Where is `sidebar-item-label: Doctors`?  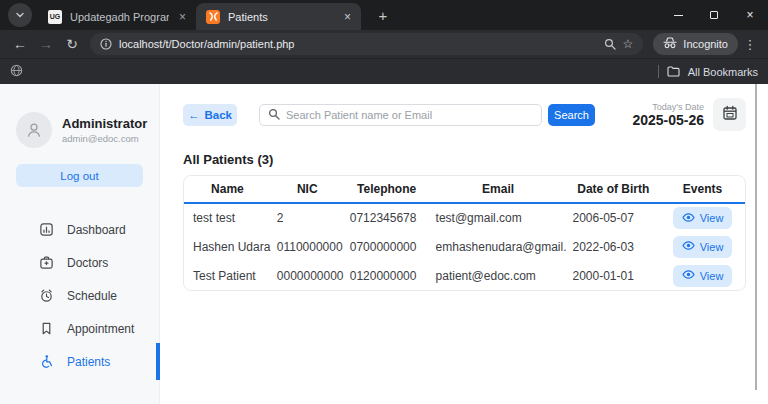 sidebar-item-label: Doctors is located at coordinates (88, 263).